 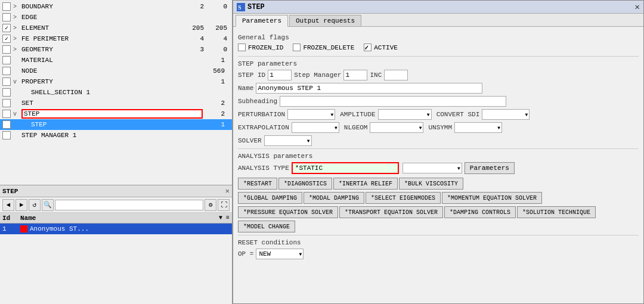 I want to click on unsymm-dropdown: ▼, so click(x=478, y=128).